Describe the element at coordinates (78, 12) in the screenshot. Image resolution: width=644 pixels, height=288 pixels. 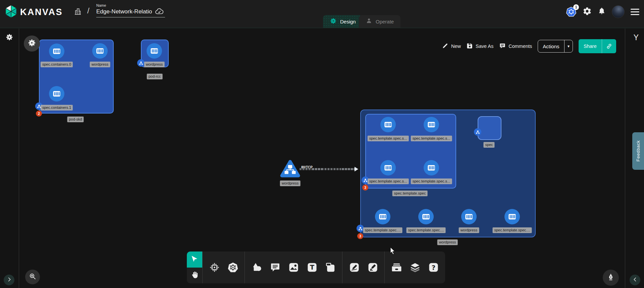
I see `organization-icon` at that location.